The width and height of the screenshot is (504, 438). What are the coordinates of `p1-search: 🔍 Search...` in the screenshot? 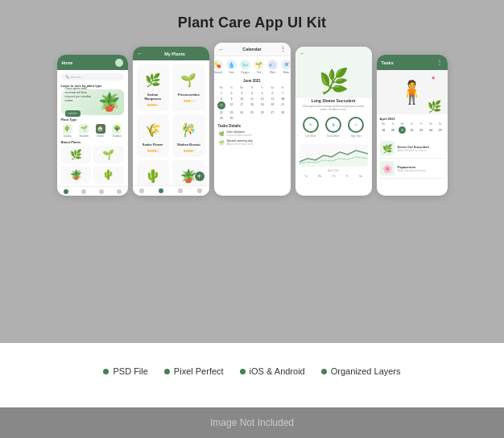 It's located at (93, 77).